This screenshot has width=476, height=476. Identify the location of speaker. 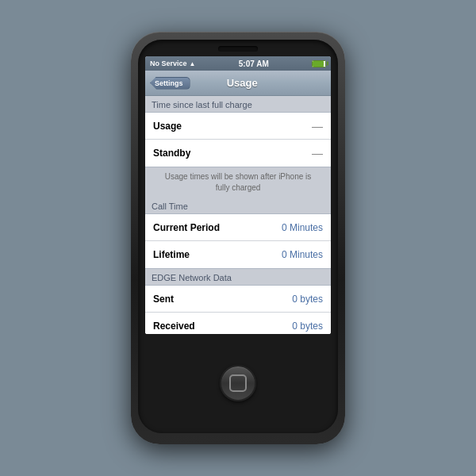
(238, 49).